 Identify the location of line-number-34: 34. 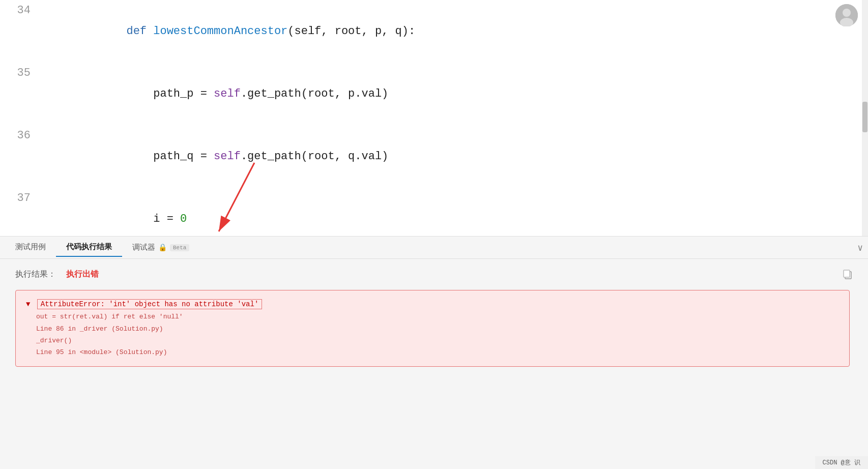
(20, 10).